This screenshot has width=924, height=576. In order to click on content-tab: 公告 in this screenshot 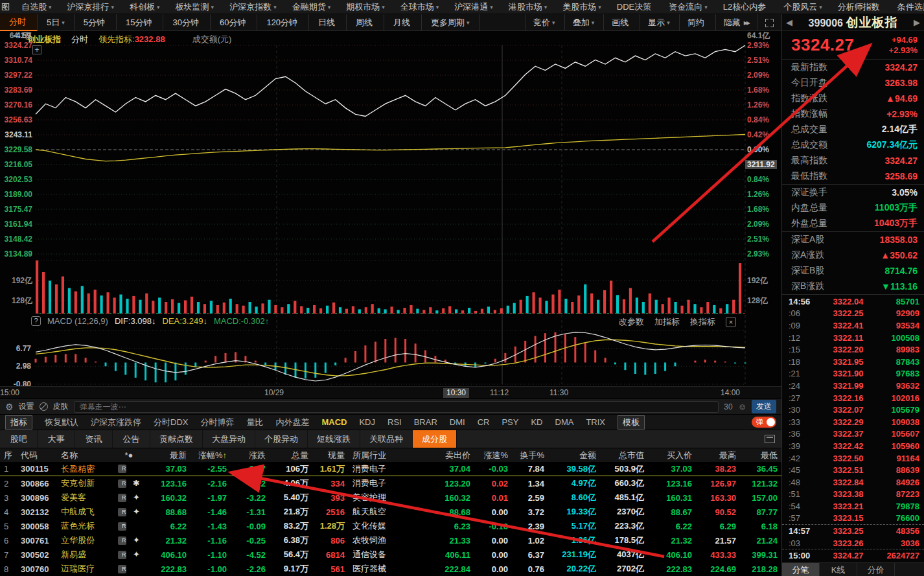, I will do `click(132, 439)`.